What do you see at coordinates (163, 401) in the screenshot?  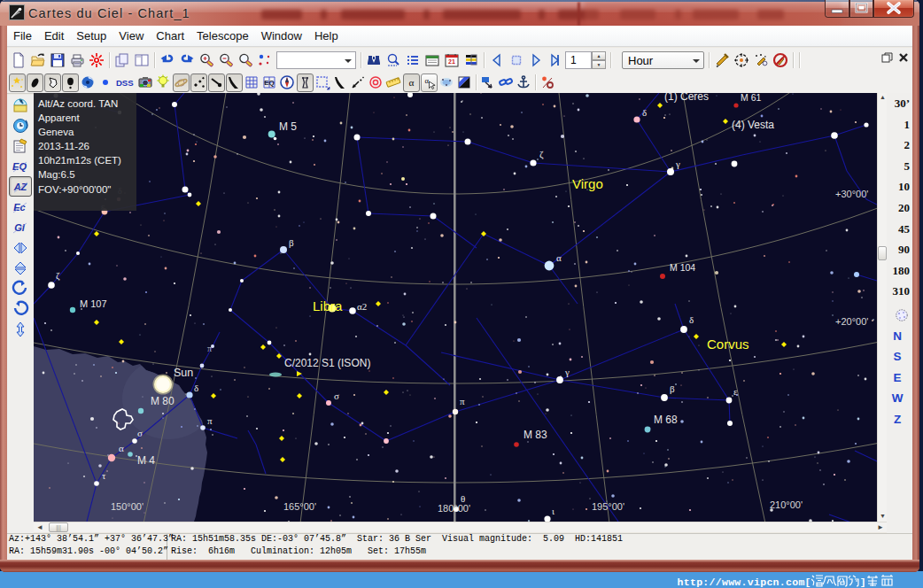 I see `svg-text: M 80` at bounding box center [163, 401].